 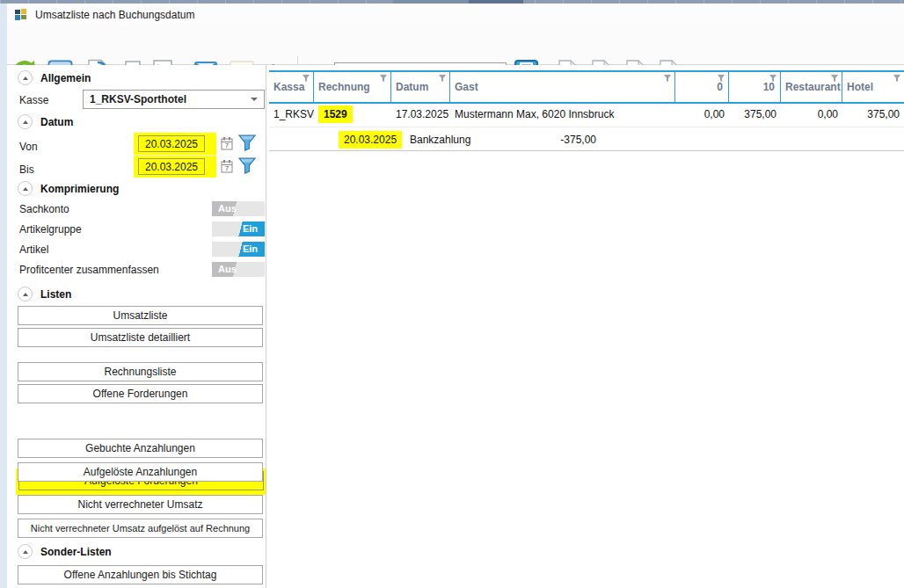 What do you see at coordinates (171, 144) in the screenshot?
I see `von-date-input: 20.03.2025` at bounding box center [171, 144].